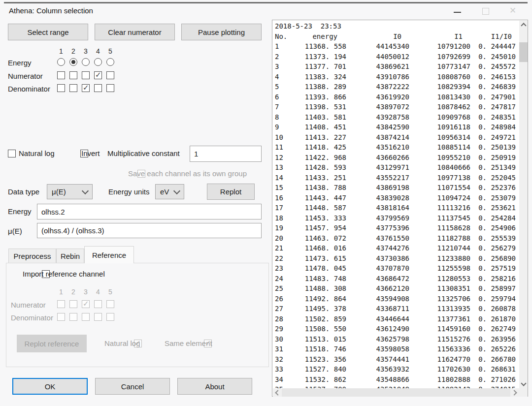 This screenshot has width=532, height=406. What do you see at coordinates (135, 32) in the screenshot?
I see `clear-numerator-button: Clear numerator` at bounding box center [135, 32].